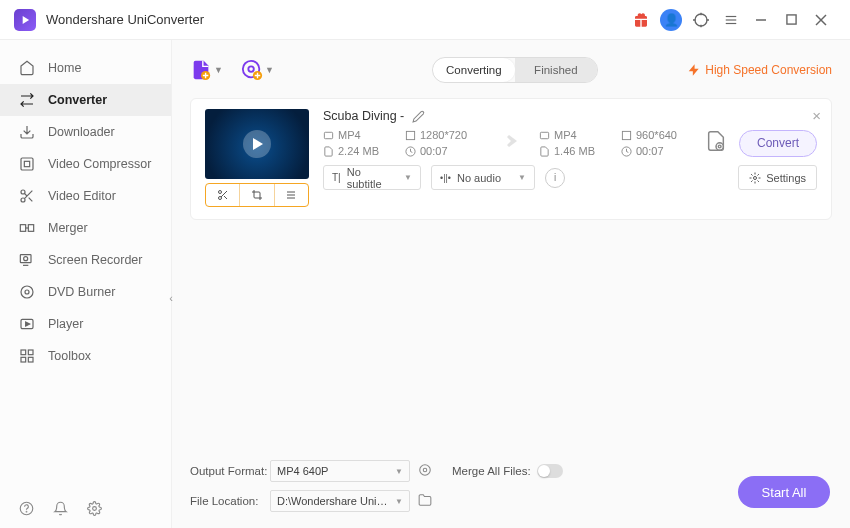 This screenshot has height=528, width=850. I want to click on download-icon, so click(27, 132).